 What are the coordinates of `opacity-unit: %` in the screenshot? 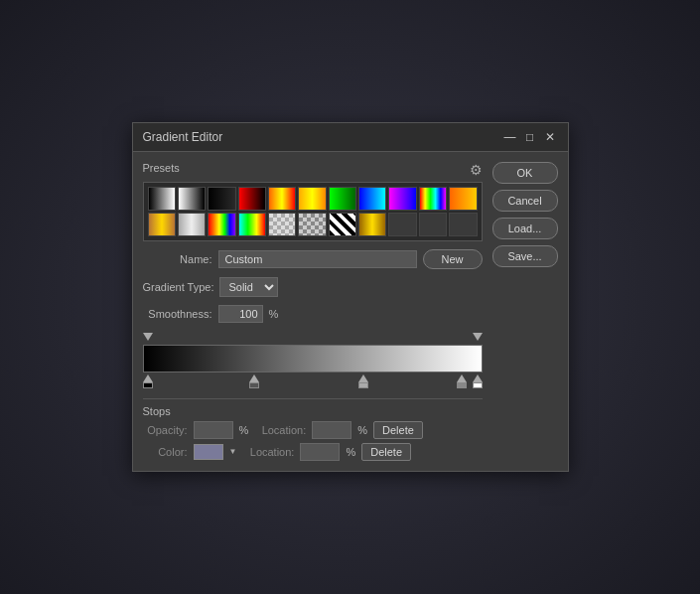 It's located at (244, 430).